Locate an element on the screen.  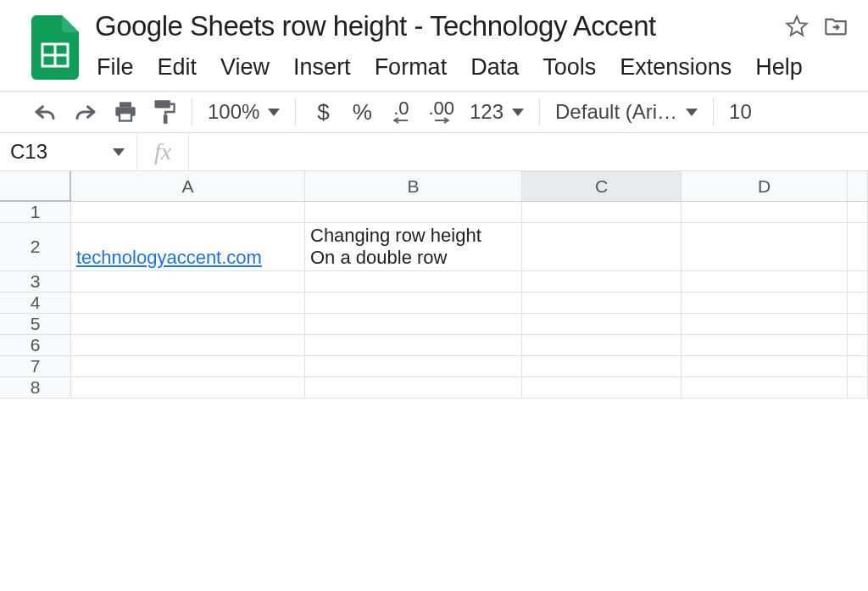
formula-bar: C13 fx is located at coordinates (434, 152).